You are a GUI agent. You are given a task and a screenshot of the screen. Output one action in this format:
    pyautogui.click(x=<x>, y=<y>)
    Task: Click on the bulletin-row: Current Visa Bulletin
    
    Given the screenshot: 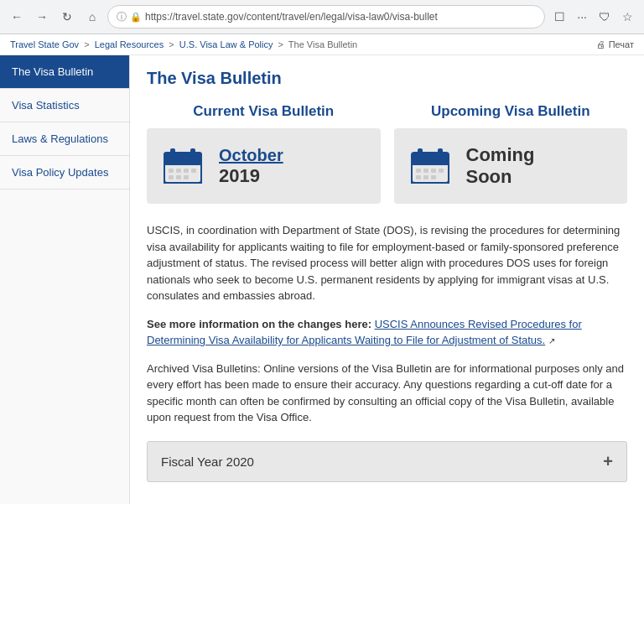 What is the action you would take?
    pyautogui.click(x=387, y=153)
    